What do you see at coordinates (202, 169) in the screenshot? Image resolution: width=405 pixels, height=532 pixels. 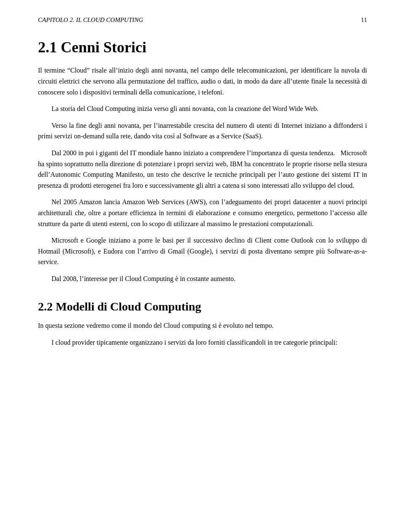 I see `paragraph-4-5: Dal 2000 in poi i giganti del IT mondial…` at bounding box center [202, 169].